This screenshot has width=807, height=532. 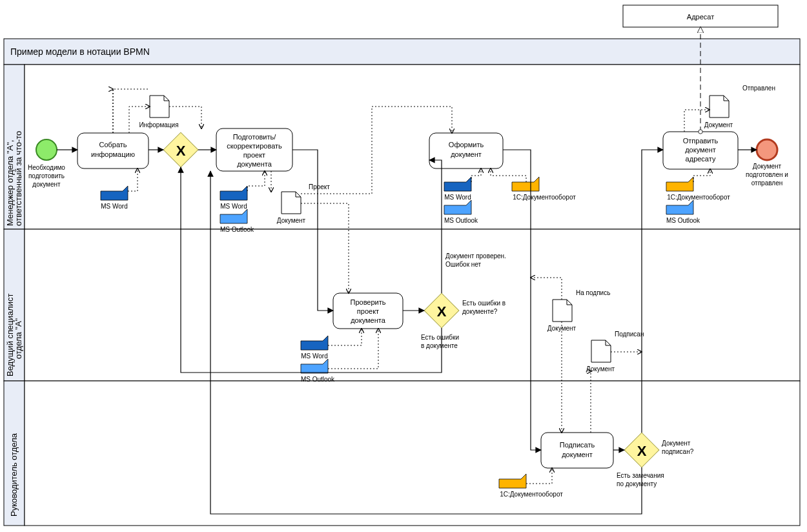 I want to click on data-object-signed-doc-label: Документ, so click(x=600, y=369).